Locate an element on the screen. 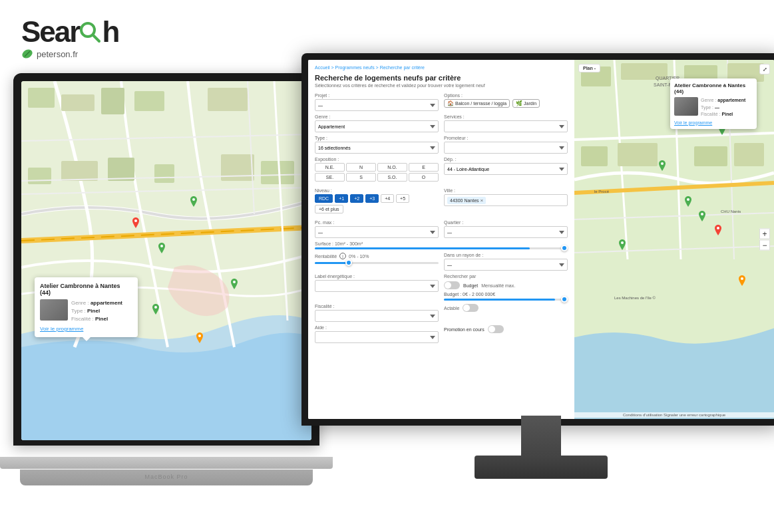 The image size is (774, 532). aide-label: Aide : is located at coordinates (377, 327).